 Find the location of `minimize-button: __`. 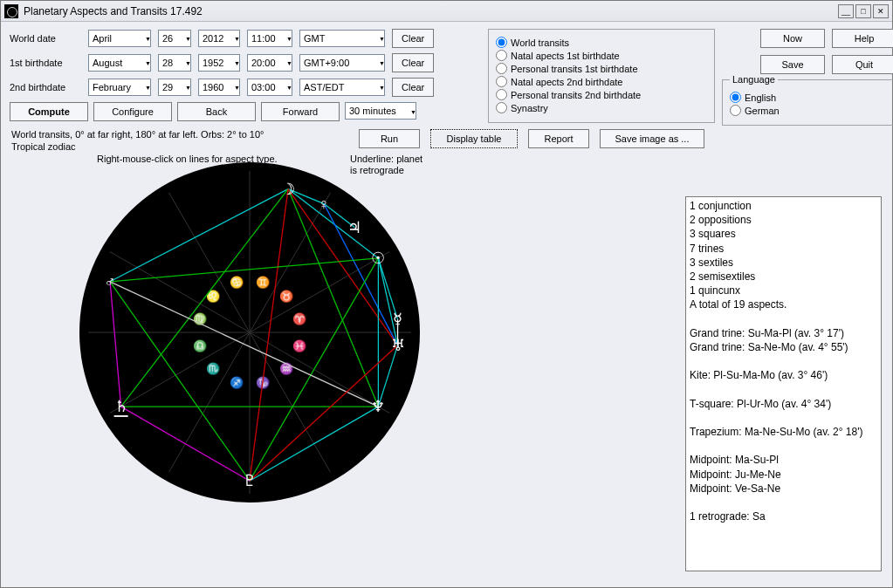

minimize-button: __ is located at coordinates (846, 11).